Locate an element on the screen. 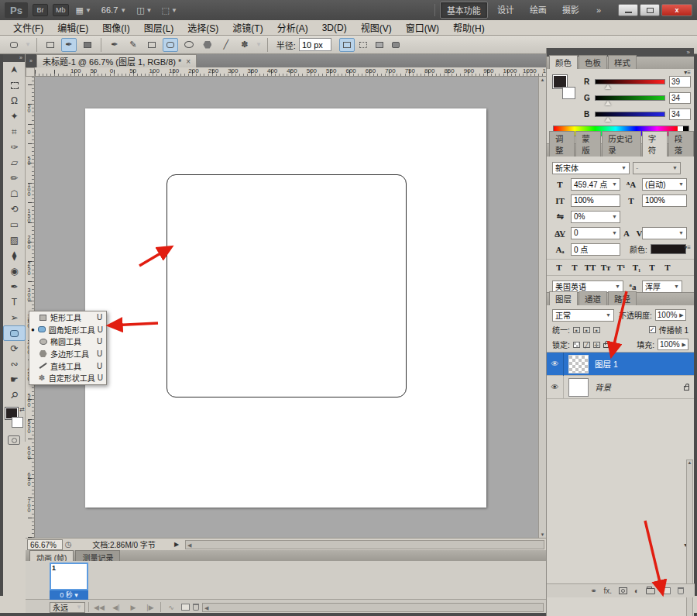  blend-mode-dropdown: 正常▼ is located at coordinates (583, 315).